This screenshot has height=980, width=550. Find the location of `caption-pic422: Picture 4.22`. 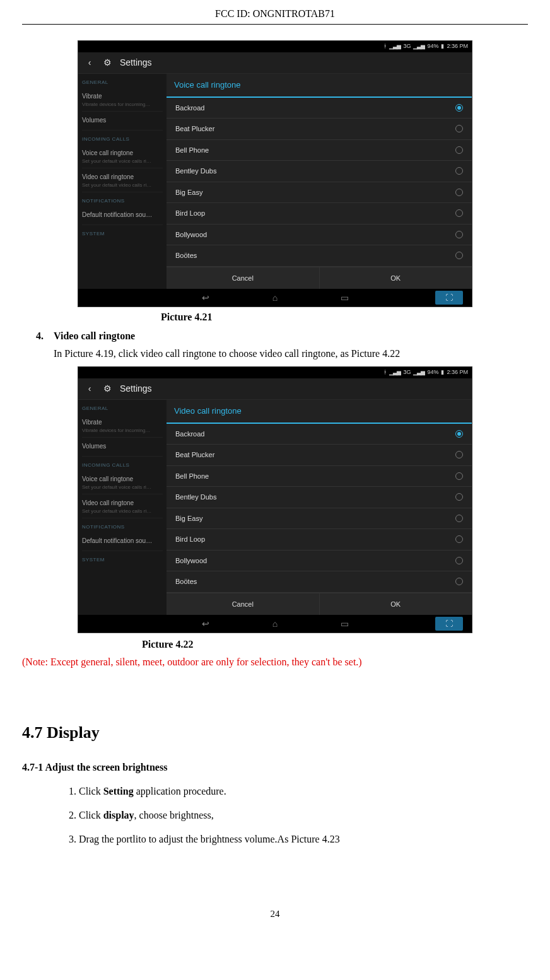

caption-pic422: Picture 4.22 is located at coordinates (335, 645).